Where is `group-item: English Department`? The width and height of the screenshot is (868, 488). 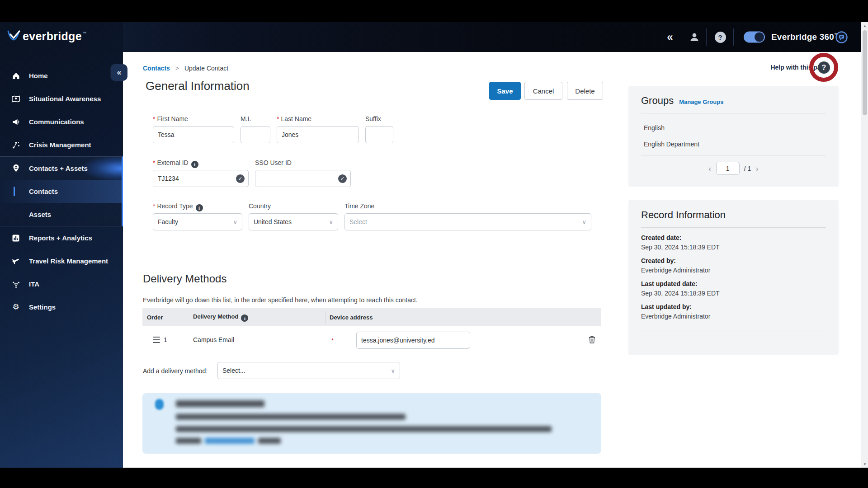
group-item: English Department is located at coordinates (733, 144).